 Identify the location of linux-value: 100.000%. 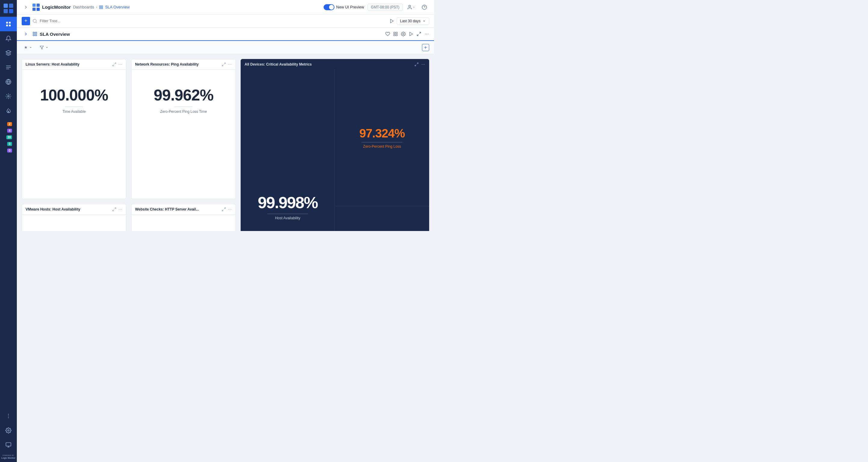
(74, 95).